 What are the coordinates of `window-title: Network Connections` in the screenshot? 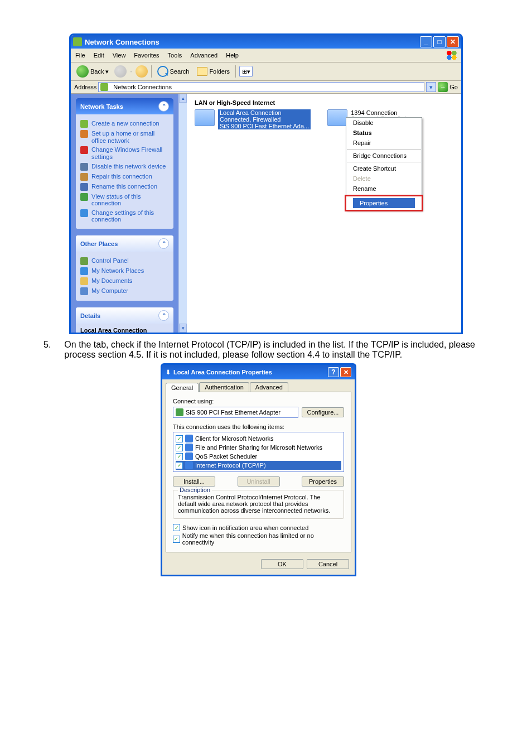 It's located at (122, 42).